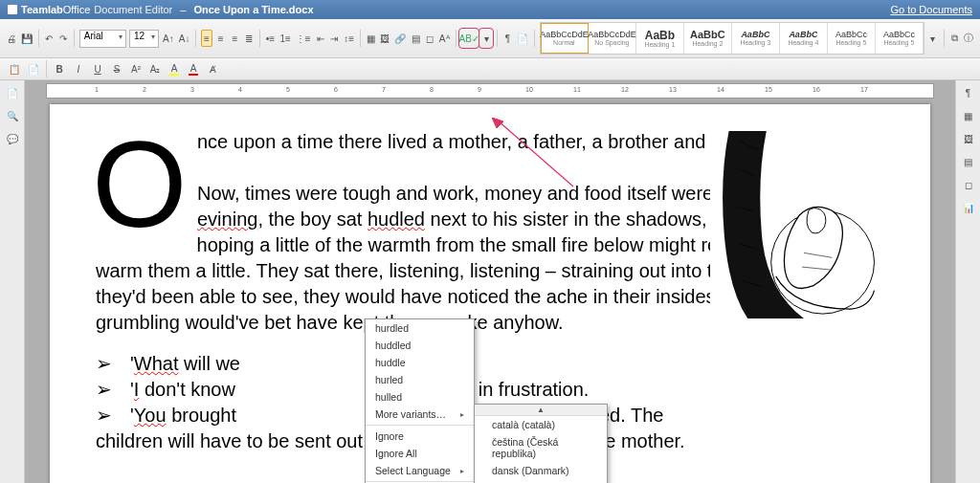 The width and height of the screenshot is (980, 483). Describe the element at coordinates (157, 363) in the screenshot. I see `err-what: What` at that location.